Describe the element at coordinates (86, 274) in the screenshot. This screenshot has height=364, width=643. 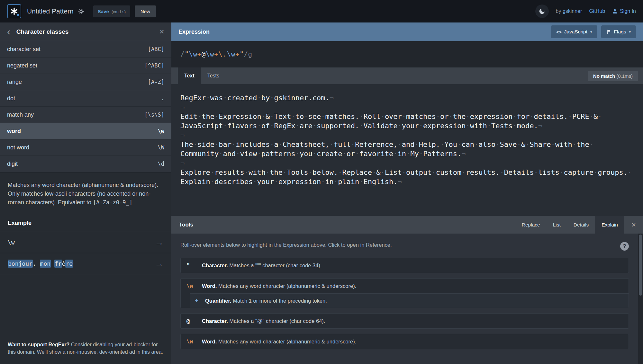
I see `divider` at that location.